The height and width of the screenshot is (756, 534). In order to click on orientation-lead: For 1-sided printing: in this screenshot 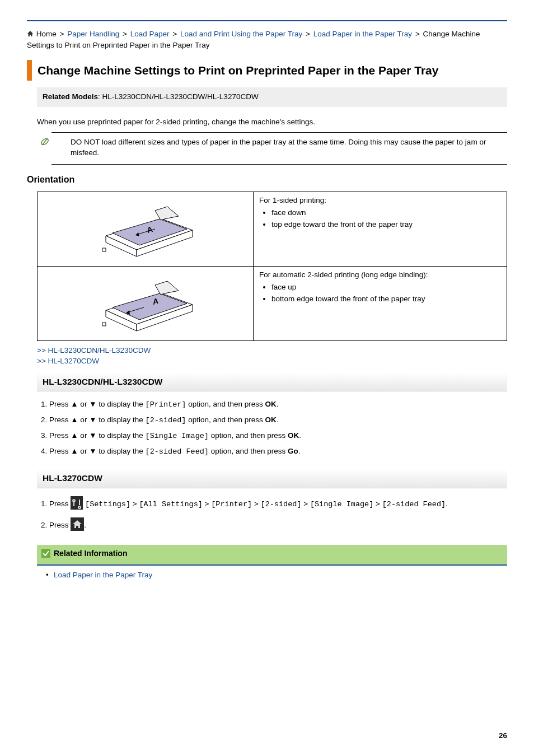, I will do `click(380, 200)`.